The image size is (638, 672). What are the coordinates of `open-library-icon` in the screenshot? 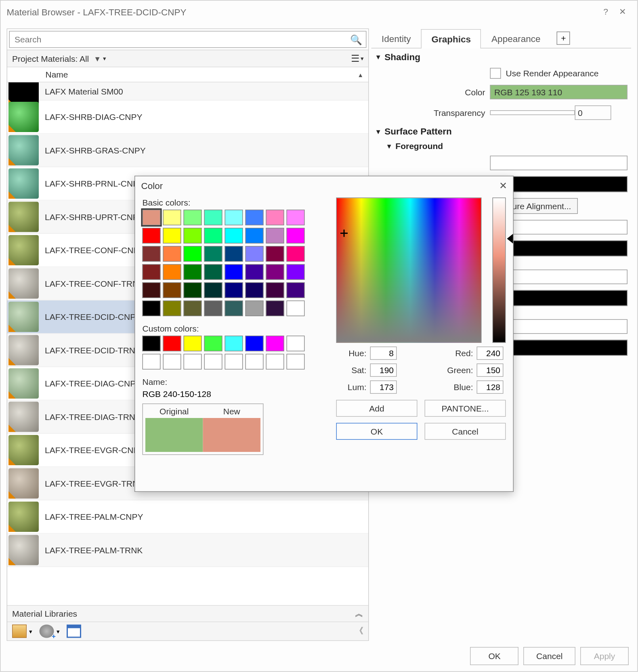 It's located at (19, 632).